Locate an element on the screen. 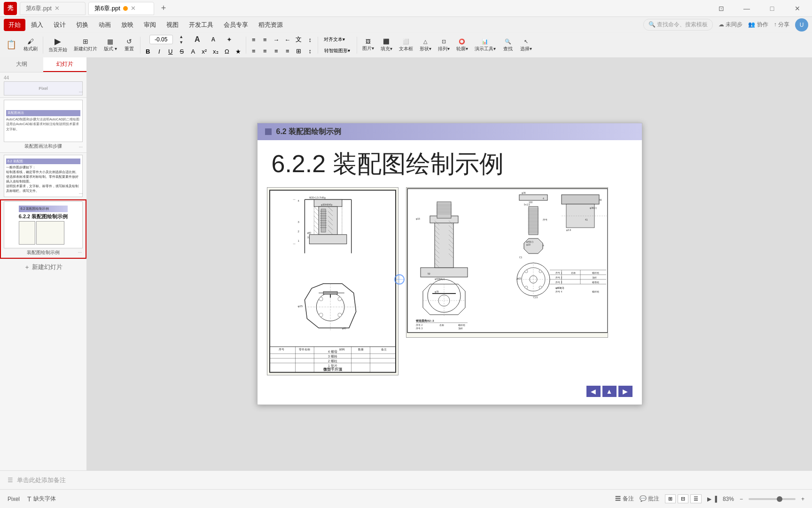  grid-view-button: ⊟ is located at coordinates (683, 499).